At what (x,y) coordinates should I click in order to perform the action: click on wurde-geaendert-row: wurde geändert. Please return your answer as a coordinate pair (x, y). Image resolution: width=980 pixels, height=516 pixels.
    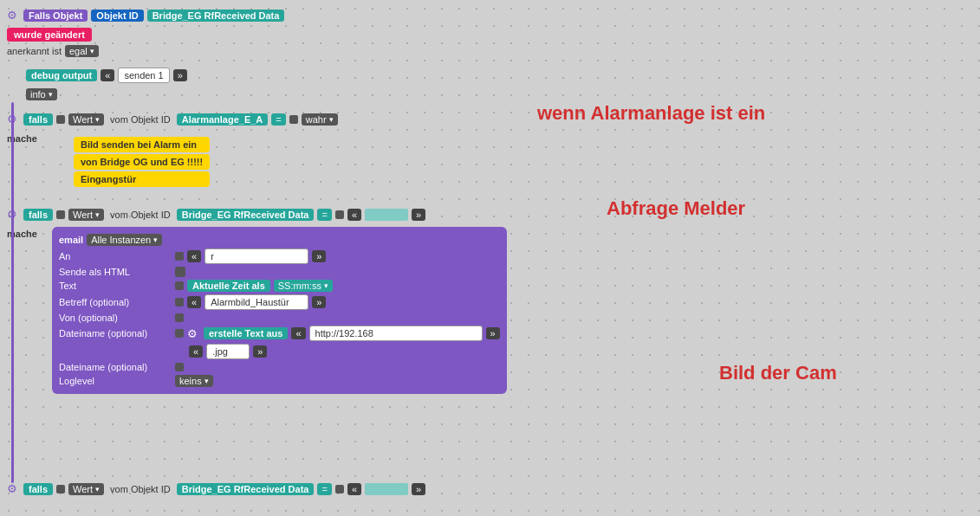
    Looking at the image, I should click on (49, 35).